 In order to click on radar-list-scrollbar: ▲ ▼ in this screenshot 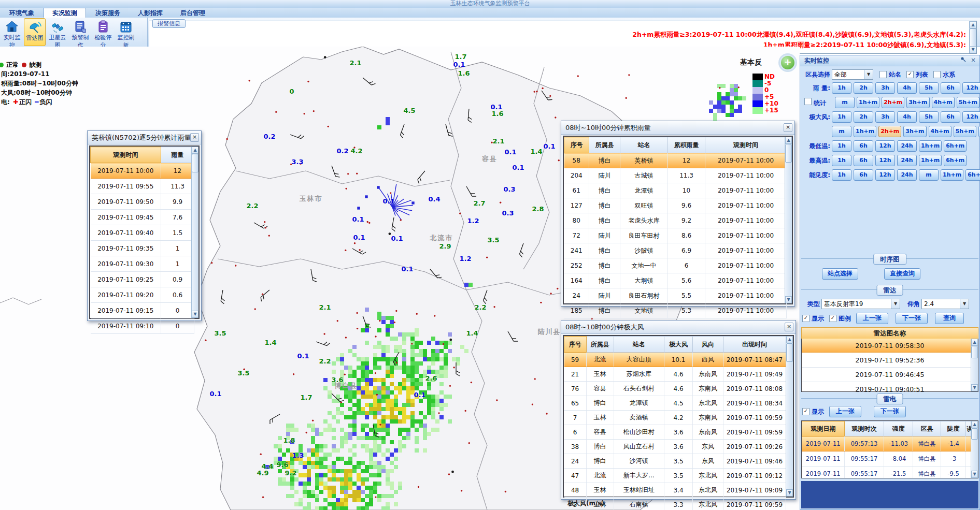, I will do `click(974, 365)`.